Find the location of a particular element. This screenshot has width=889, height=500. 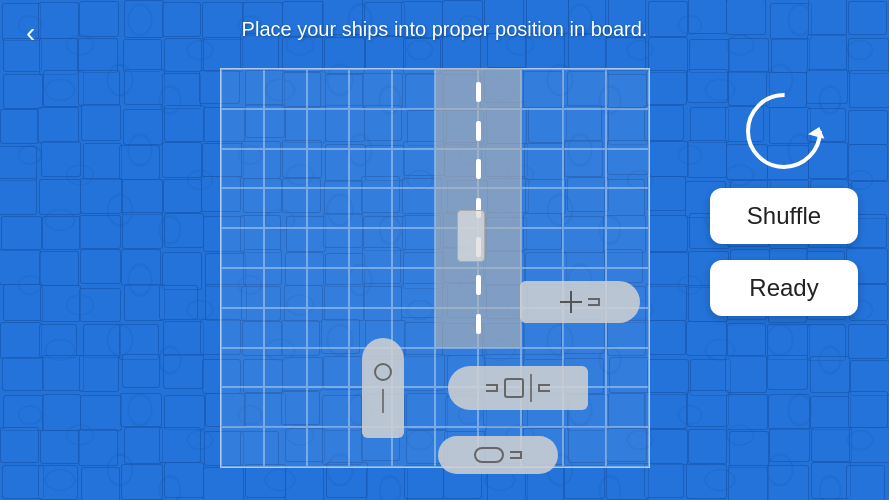

ship-circle-icon is located at coordinates (383, 372).